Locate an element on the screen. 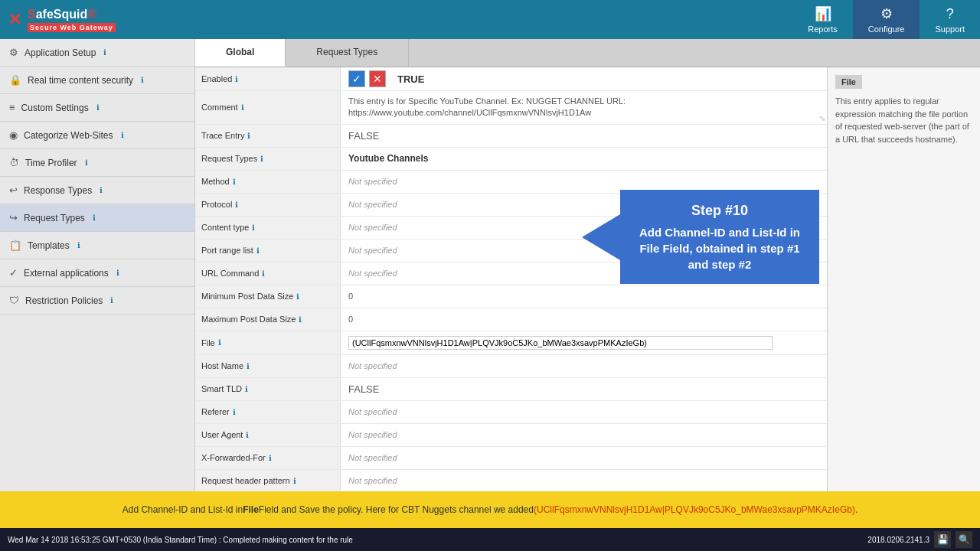  sidebar-label-restriction: Restriction Policies is located at coordinates (64, 301).